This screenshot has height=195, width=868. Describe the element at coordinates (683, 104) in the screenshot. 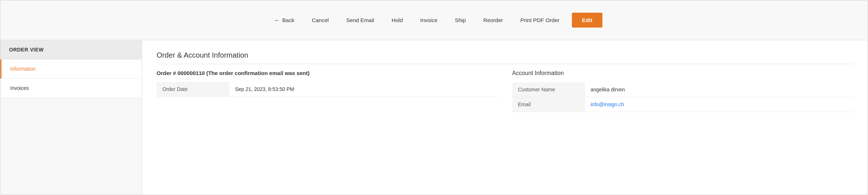

I see `email-row: Email info@insign.ch` at that location.